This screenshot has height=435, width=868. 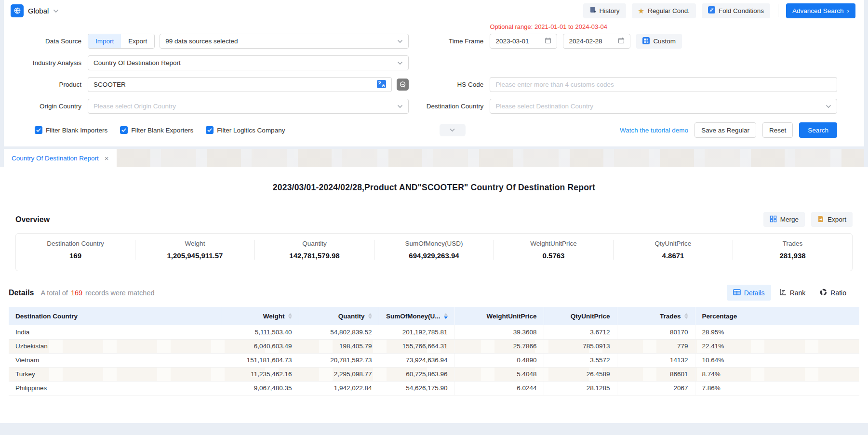 What do you see at coordinates (416, 388) in the screenshot?
I see `data-cell: 54,626,175.90` at bounding box center [416, 388].